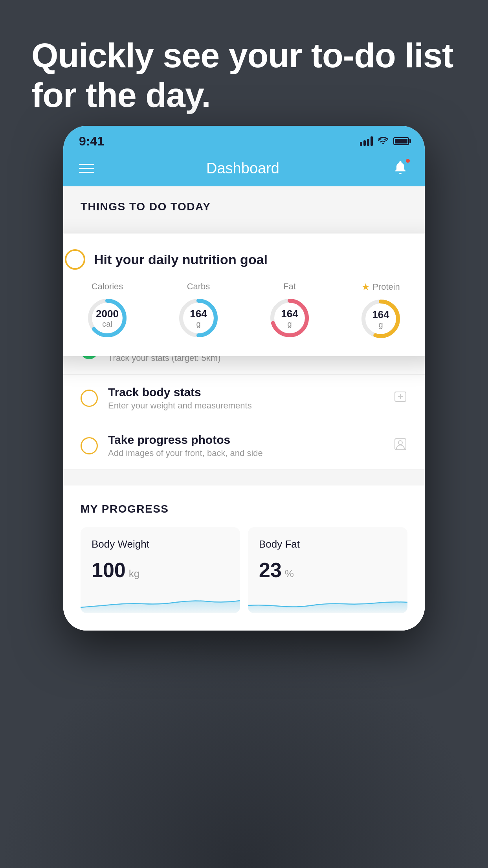 The width and height of the screenshot is (488, 868). I want to click on protein-label: ★ Protein, so click(381, 287).